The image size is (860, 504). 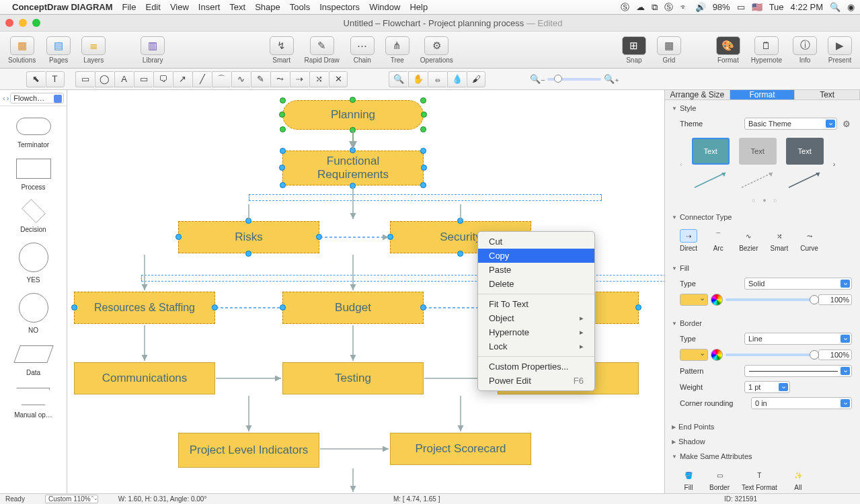 I want to click on ctx-lock: Lock, so click(x=537, y=347).